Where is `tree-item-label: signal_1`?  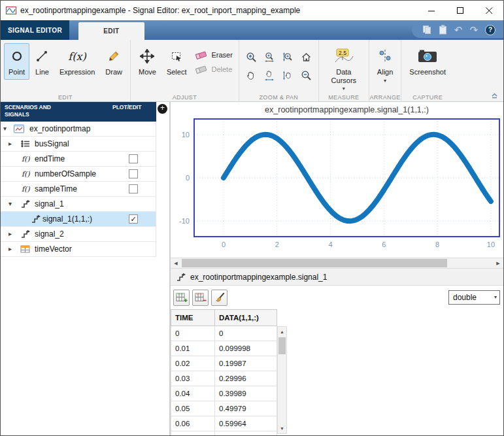 tree-item-label: signal_1 is located at coordinates (50, 204).